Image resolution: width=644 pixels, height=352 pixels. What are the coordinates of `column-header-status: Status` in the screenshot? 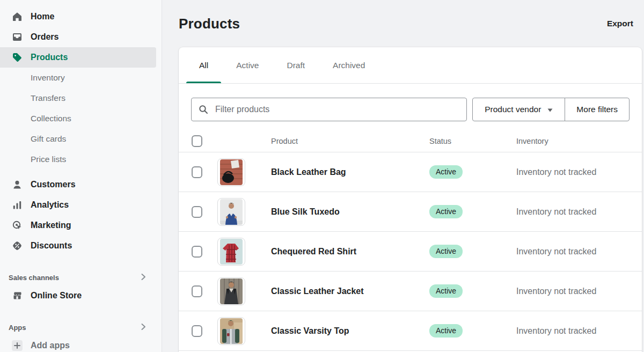 It's located at (473, 141).